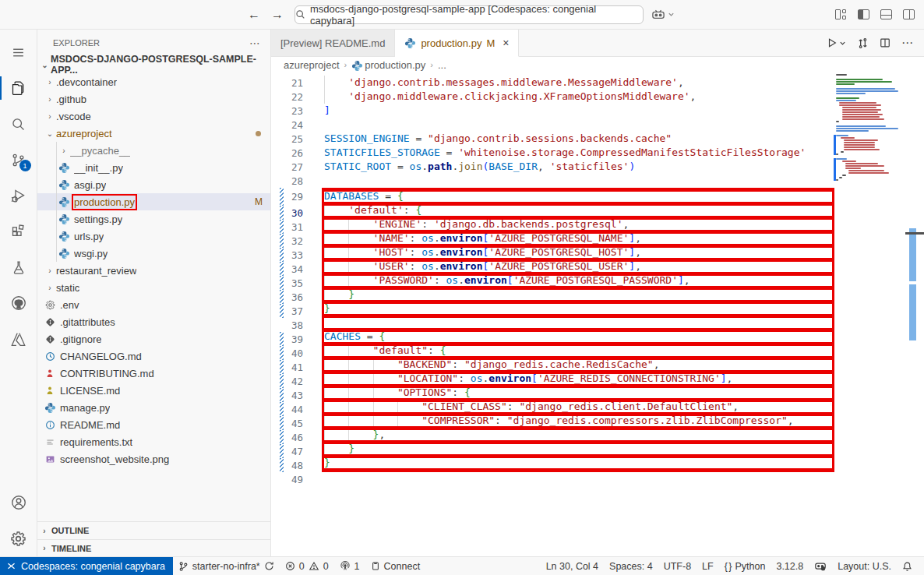  Describe the element at coordinates (887, 14) in the screenshot. I see `toggle-panel-icon` at that location.